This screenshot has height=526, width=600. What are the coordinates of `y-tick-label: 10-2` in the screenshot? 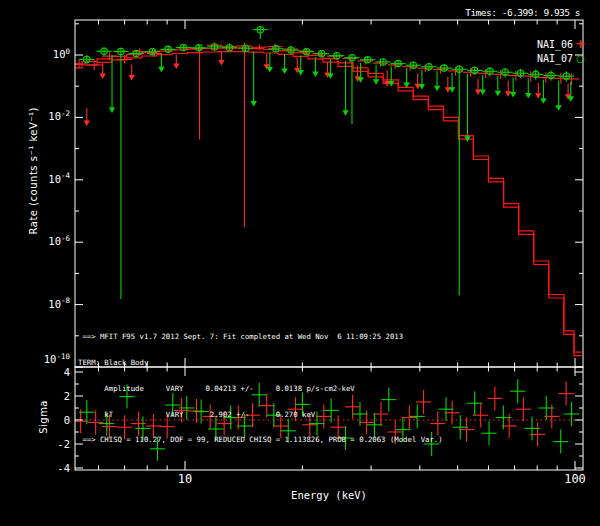 It's located at (59, 116).